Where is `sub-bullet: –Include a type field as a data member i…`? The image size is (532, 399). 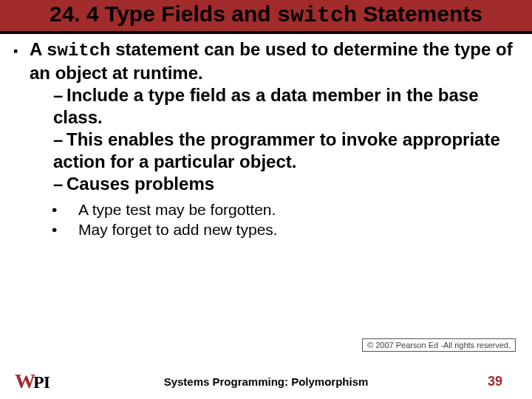
sub-bullet: –Include a type field as a data member i… is located at coordinates (266, 106).